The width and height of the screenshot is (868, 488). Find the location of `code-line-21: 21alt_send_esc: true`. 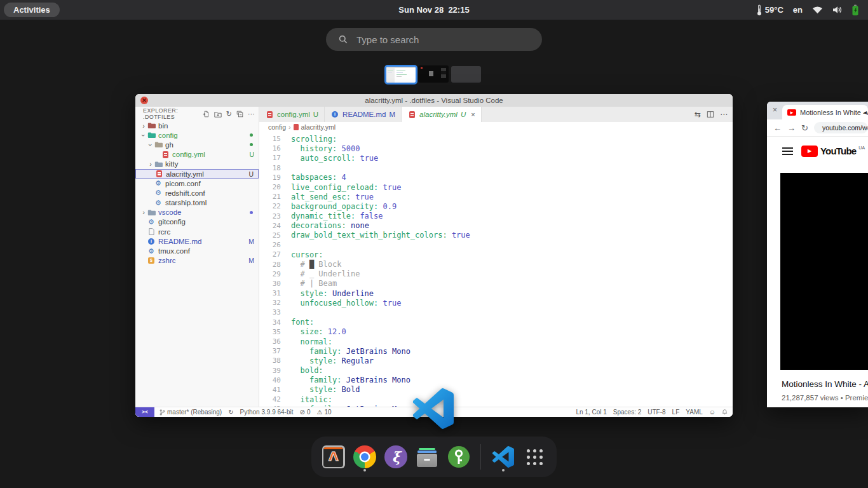

code-line-21: 21alt_send_esc: true is located at coordinates (496, 197).